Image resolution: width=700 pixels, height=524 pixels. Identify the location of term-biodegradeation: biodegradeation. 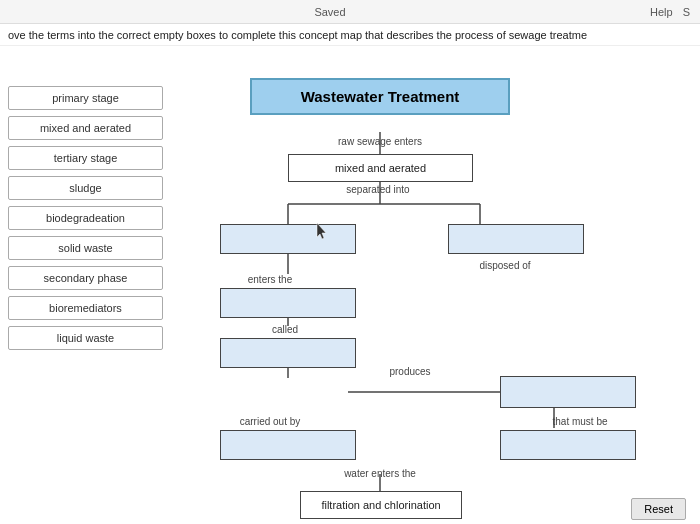
(86, 218).